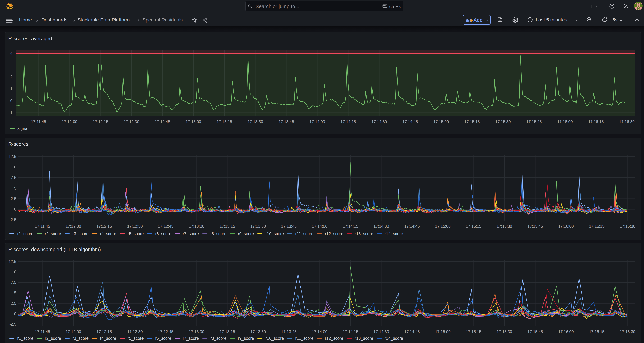  Describe the element at coordinates (12, 65) in the screenshot. I see `svg-text: 3` at that location.